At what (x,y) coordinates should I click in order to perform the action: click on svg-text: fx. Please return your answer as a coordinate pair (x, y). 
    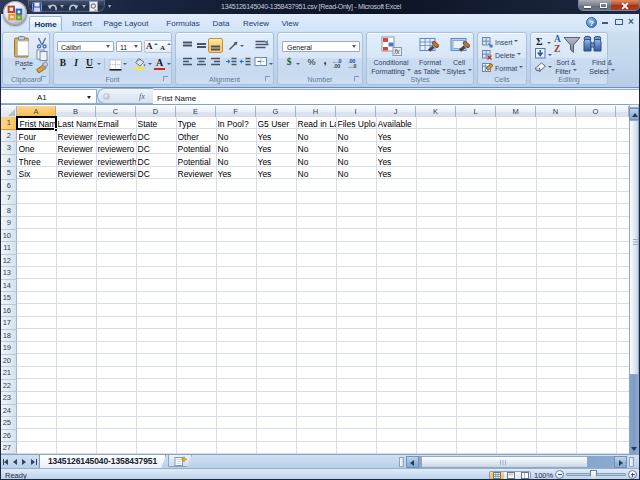
    Looking at the image, I should click on (397, 52).